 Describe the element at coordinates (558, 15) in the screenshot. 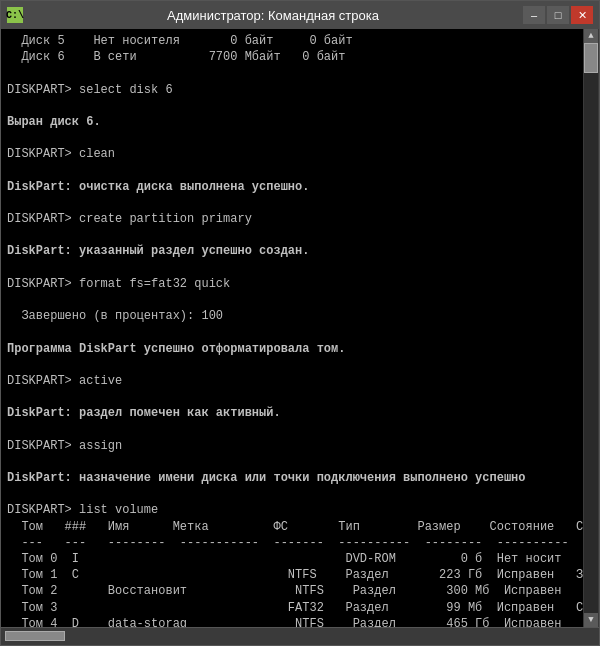

I see `window-controls: – □ ✕` at that location.